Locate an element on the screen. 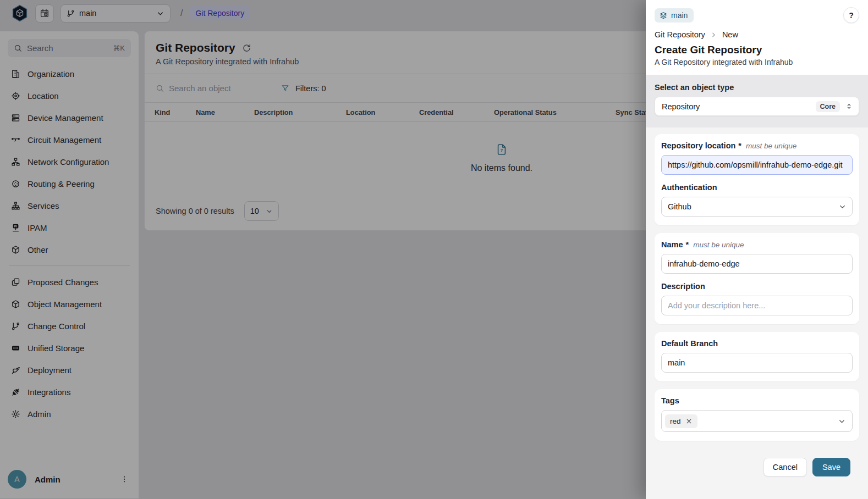 This screenshot has height=499, width=868. description-input is located at coordinates (757, 306).